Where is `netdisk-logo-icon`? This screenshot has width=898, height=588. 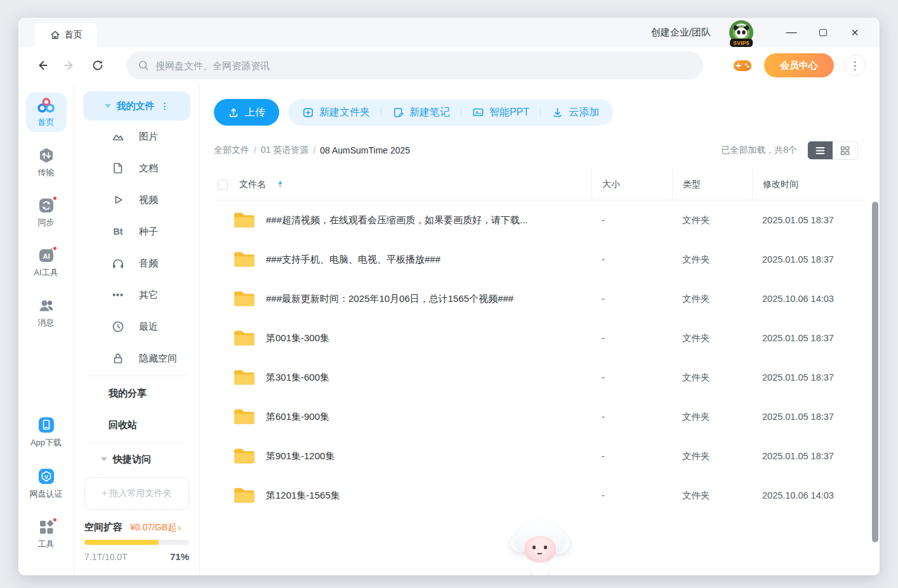
netdisk-logo-icon is located at coordinates (46, 105).